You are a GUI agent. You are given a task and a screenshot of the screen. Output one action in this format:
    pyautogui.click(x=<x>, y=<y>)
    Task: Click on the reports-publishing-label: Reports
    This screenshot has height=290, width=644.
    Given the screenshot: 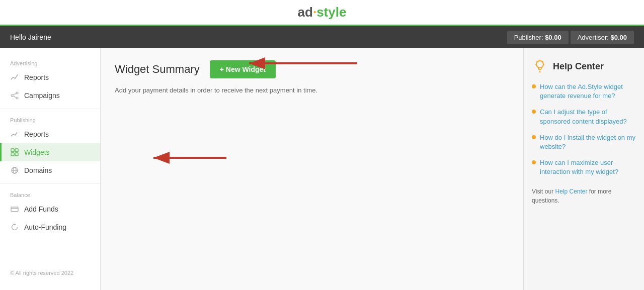 What is the action you would take?
    pyautogui.click(x=36, y=134)
    